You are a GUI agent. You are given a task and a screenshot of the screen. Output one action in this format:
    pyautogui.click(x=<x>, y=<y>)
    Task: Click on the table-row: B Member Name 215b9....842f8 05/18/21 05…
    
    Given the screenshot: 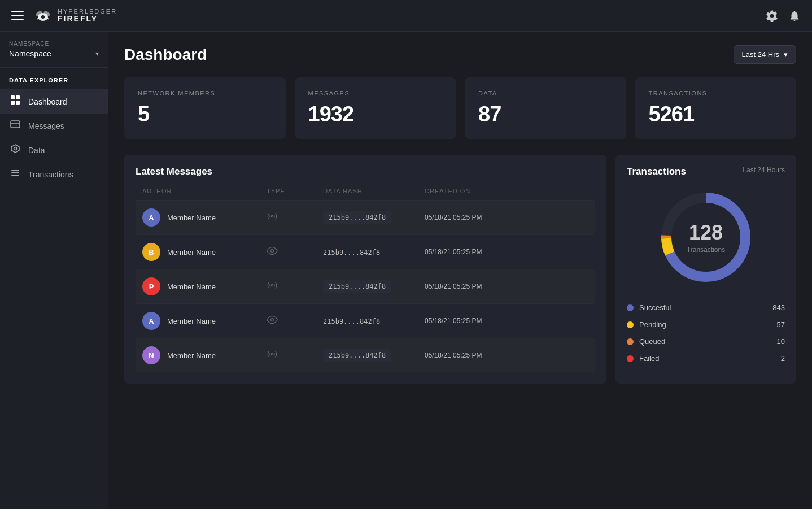 What is the action you would take?
    pyautogui.click(x=365, y=252)
    